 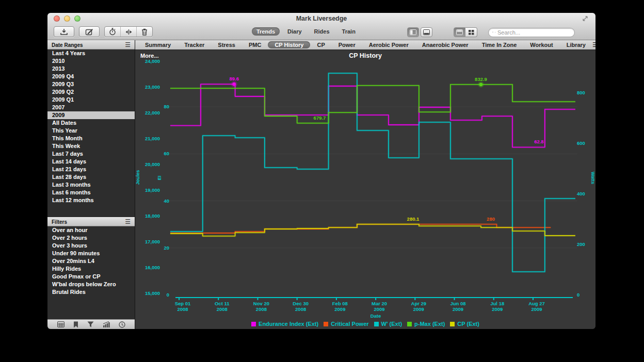 I want to click on filter-item-over-an-hour: Over an hour, so click(x=91, y=230).